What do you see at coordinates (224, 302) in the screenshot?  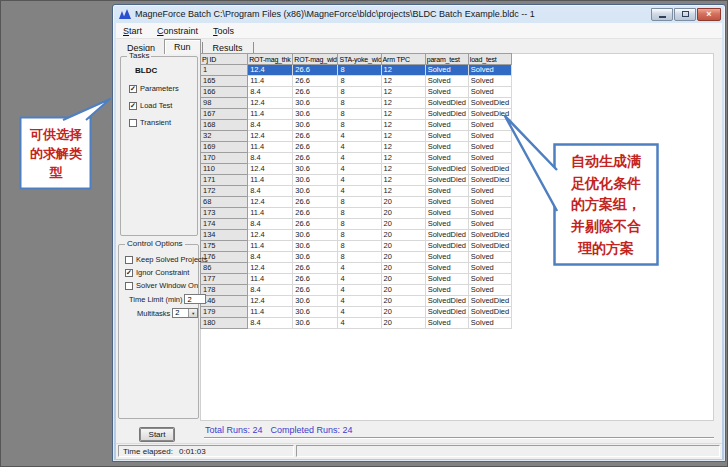 I see `row-header-cell: 146` at bounding box center [224, 302].